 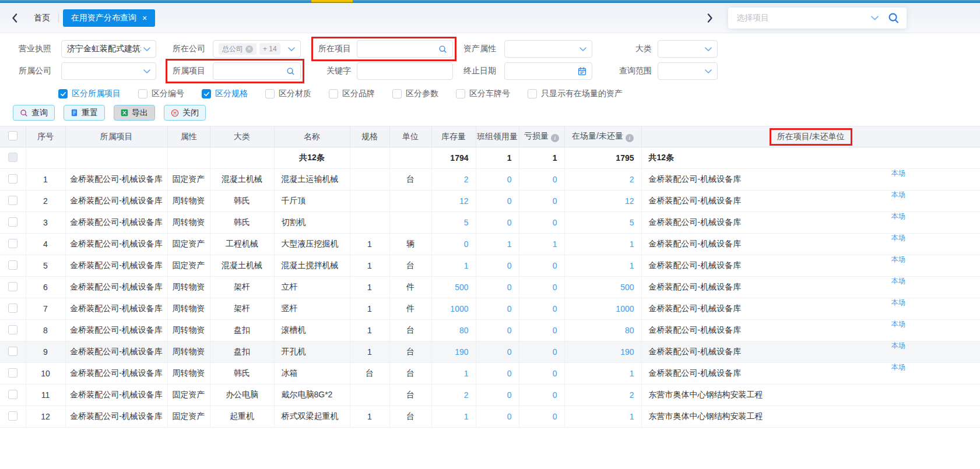 What do you see at coordinates (548, 49) in the screenshot?
I see `asset-attr-select` at bounding box center [548, 49].